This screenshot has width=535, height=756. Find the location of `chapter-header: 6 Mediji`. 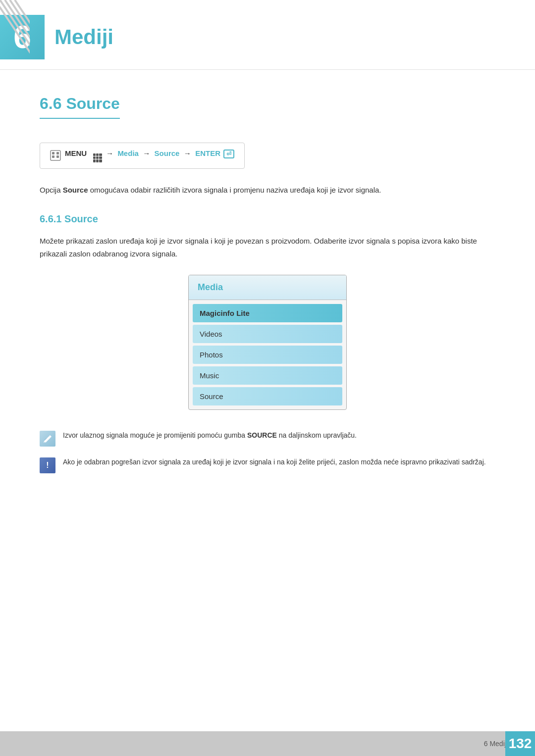

chapter-header: 6 Mediji is located at coordinates (268, 35).